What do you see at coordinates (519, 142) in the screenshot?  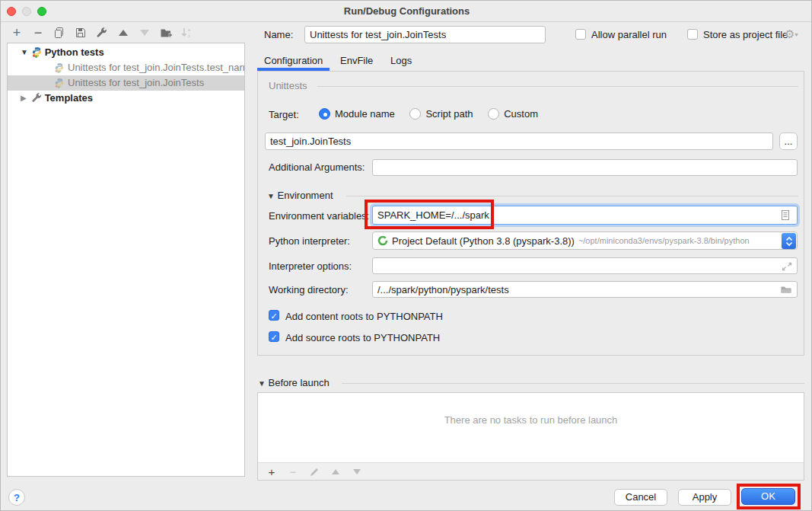 I see `target-module-input` at bounding box center [519, 142].